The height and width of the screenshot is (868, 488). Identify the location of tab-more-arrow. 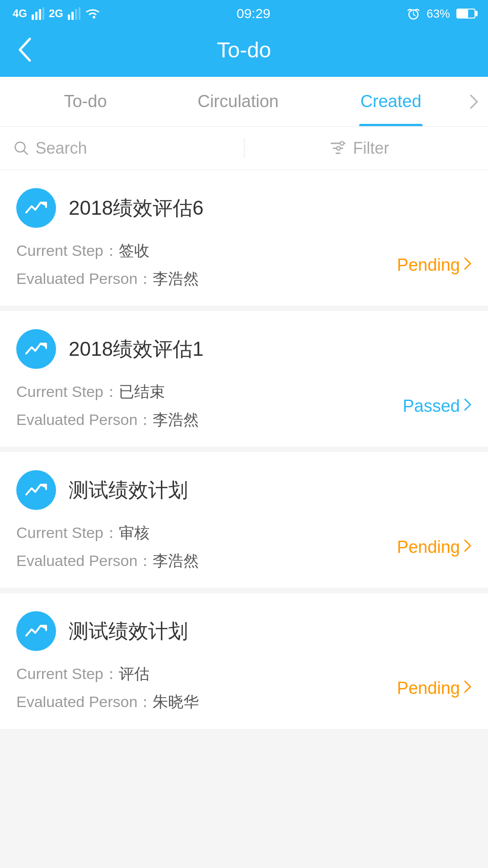
(473, 102).